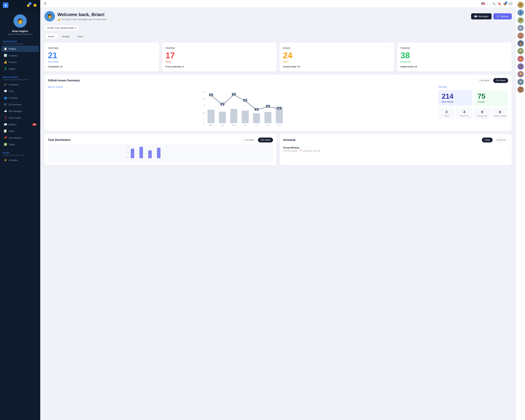 The height and width of the screenshot is (420, 525). What do you see at coordinates (5, 5) in the screenshot?
I see `app-logo: ◆` at bounding box center [5, 5].